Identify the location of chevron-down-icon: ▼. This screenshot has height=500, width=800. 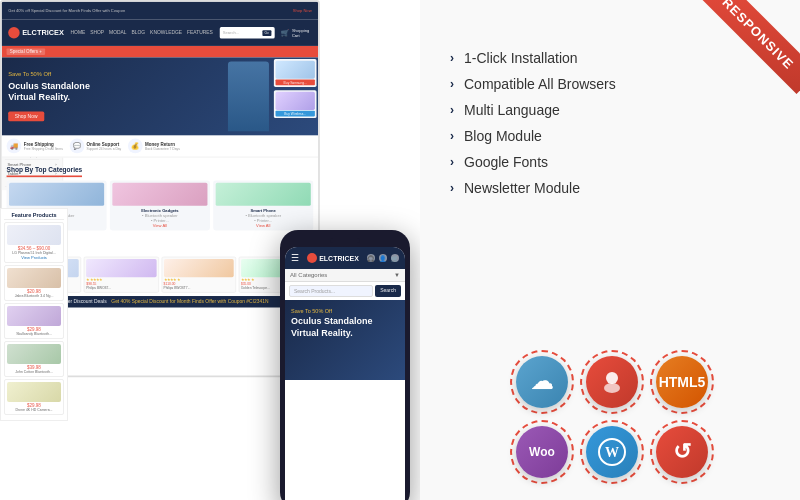
(397, 275).